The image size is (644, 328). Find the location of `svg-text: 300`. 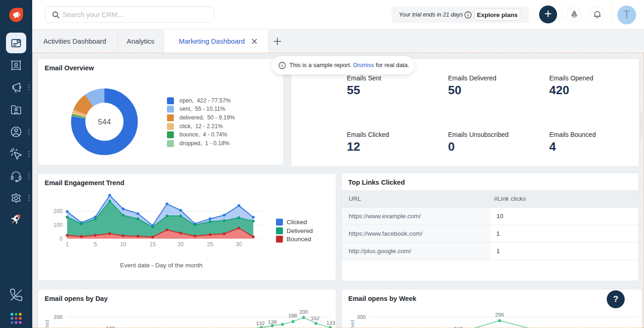

svg-text: 300 is located at coordinates (362, 317).